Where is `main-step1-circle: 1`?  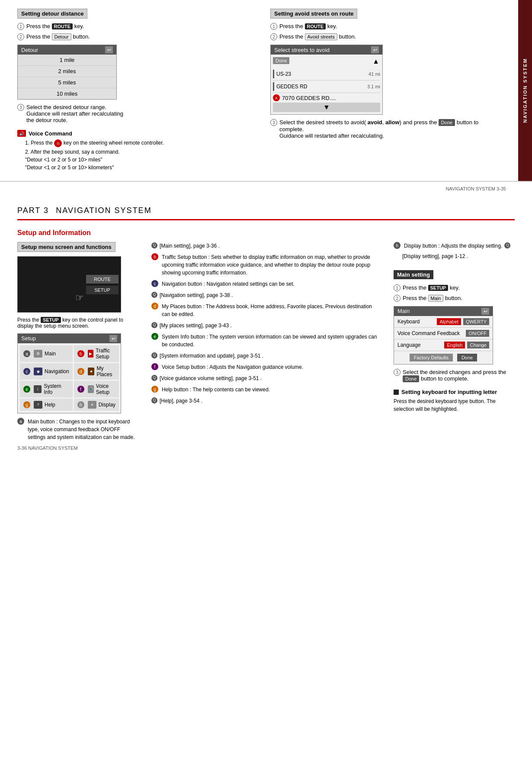
main-step1-circle: 1 is located at coordinates (397, 288).